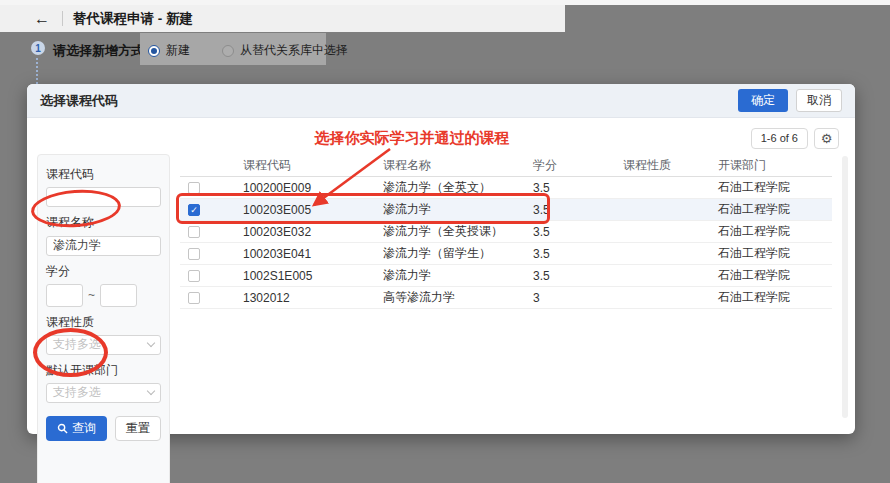 This screenshot has width=890, height=483. Describe the element at coordinates (104, 370) in the screenshot. I see `department-label: 默认开课部门` at that location.